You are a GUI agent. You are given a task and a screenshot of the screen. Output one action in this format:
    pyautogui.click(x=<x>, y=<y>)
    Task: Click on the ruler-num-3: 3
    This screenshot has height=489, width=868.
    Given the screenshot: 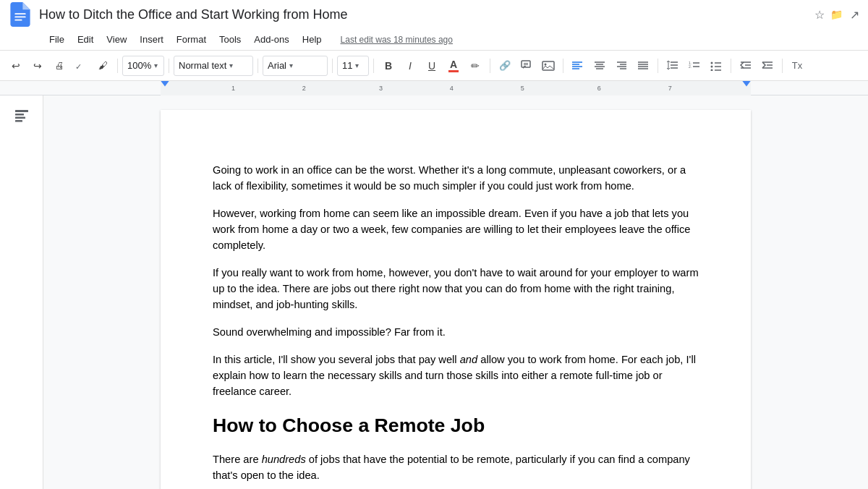 What is the action you would take?
    pyautogui.click(x=380, y=88)
    